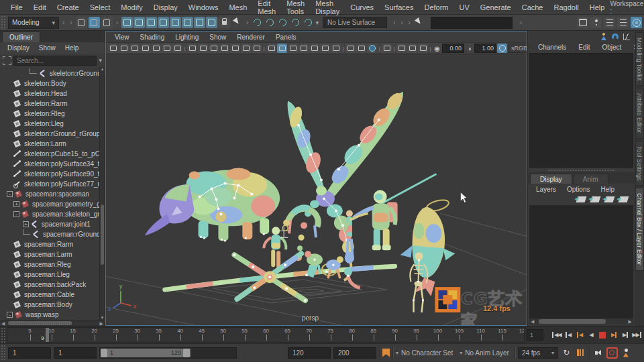 The height and width of the screenshot is (362, 644). Describe the element at coordinates (50, 74) in the screenshot. I see `outliner-item: skeleton:rGround` at that location.